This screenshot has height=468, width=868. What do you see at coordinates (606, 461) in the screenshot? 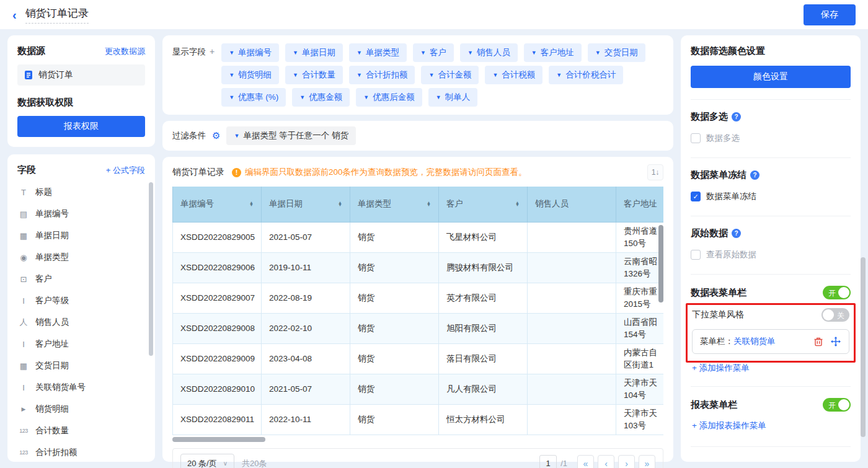
I see `prev-page-button: ‹` at bounding box center [606, 461].